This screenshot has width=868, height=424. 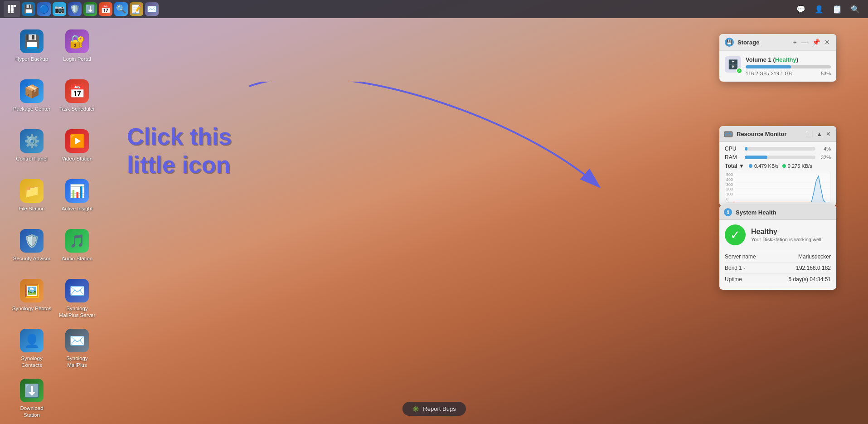 What do you see at coordinates (739, 71) in the screenshot?
I see `volume-healthy-check: ✓` at bounding box center [739, 71].